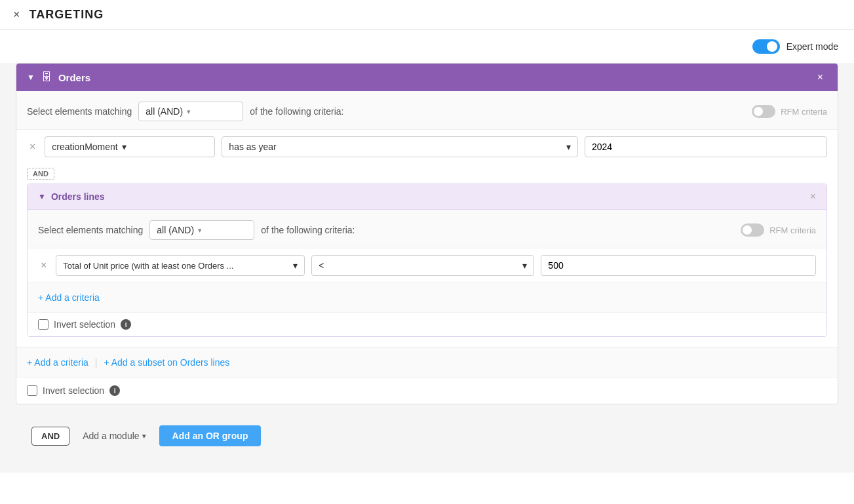  Describe the element at coordinates (78, 197) in the screenshot. I see `orders-lines-title: Orders lines` at that location.